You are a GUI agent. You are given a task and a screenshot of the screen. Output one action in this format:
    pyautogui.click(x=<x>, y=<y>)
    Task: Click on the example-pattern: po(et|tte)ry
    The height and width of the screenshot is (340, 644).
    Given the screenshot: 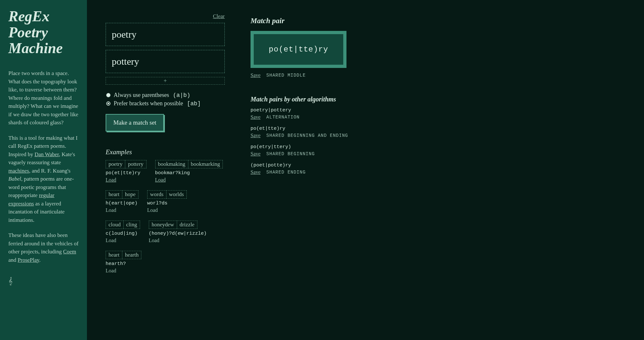 What is the action you would take?
    pyautogui.click(x=126, y=173)
    